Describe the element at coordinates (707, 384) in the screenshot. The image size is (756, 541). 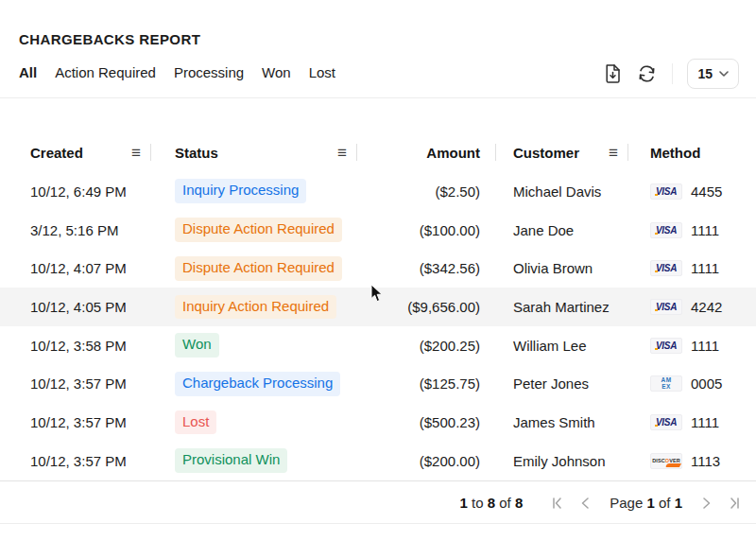
I see `card-last4: 0005` at that location.